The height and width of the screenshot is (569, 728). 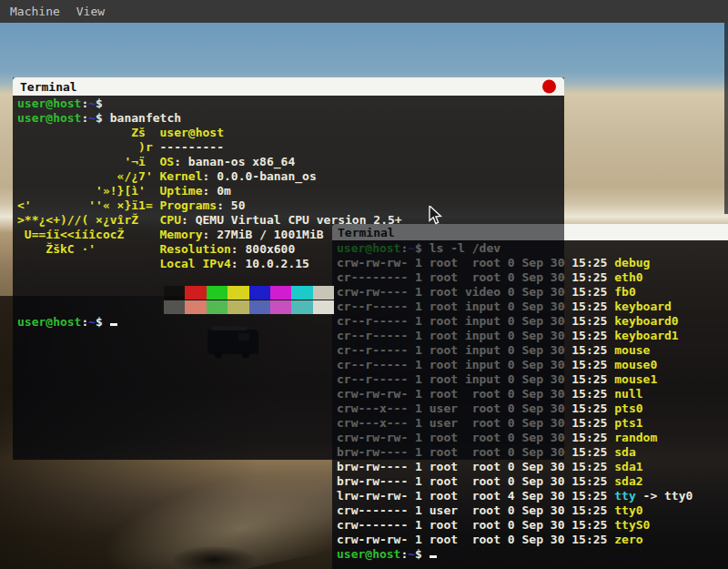 What do you see at coordinates (726, 118) in the screenshot?
I see `wallpaper-right-edge-shadow` at bounding box center [726, 118].